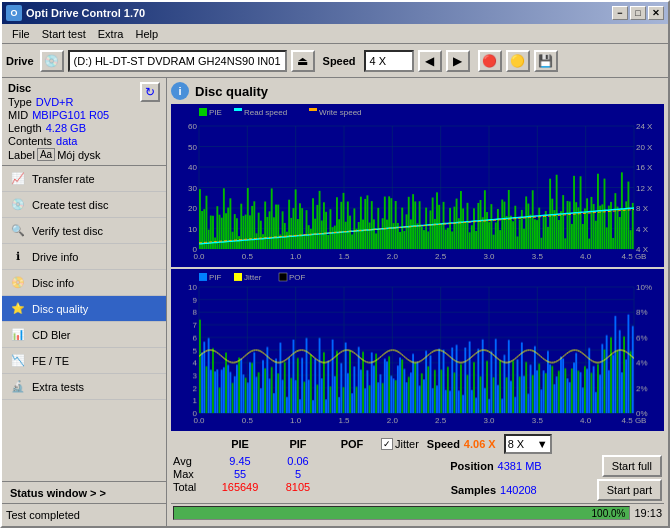 The width and height of the screenshot is (670, 528). Describe the element at coordinates (430, 61) in the screenshot. I see `speed-left-btn: ◀` at that location.